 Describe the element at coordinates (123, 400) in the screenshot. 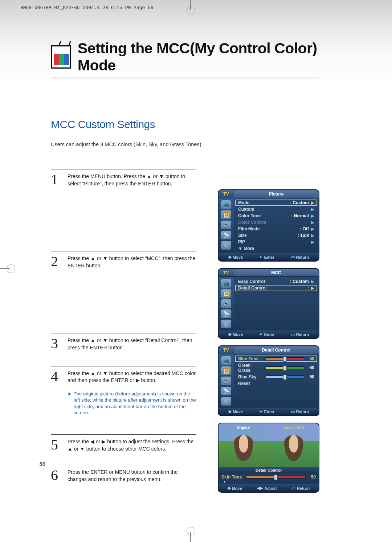

I see `step-4: 4 Press the ▲ or ▼ button to select the …` at that location.